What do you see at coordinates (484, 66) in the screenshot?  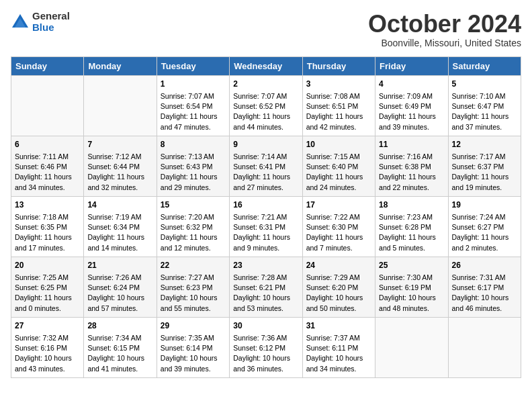 I see `weekday-header-saturday: Saturday` at bounding box center [484, 66].